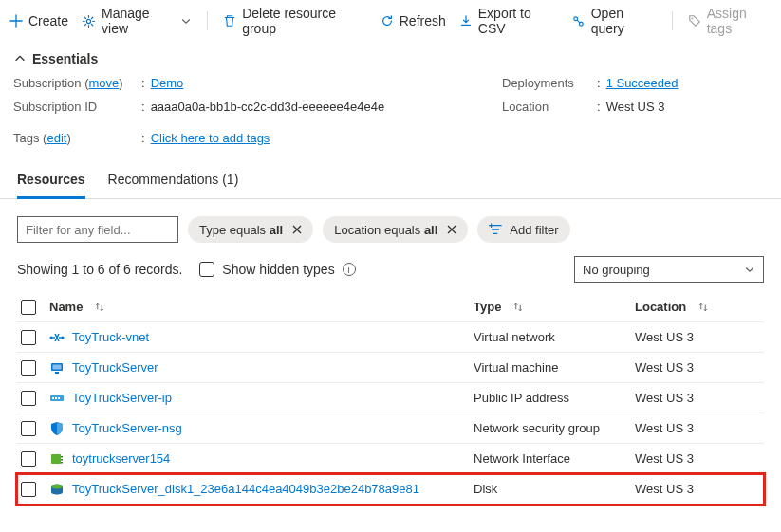 This screenshot has height=532, width=781. I want to click on nsg-icon, so click(57, 429).